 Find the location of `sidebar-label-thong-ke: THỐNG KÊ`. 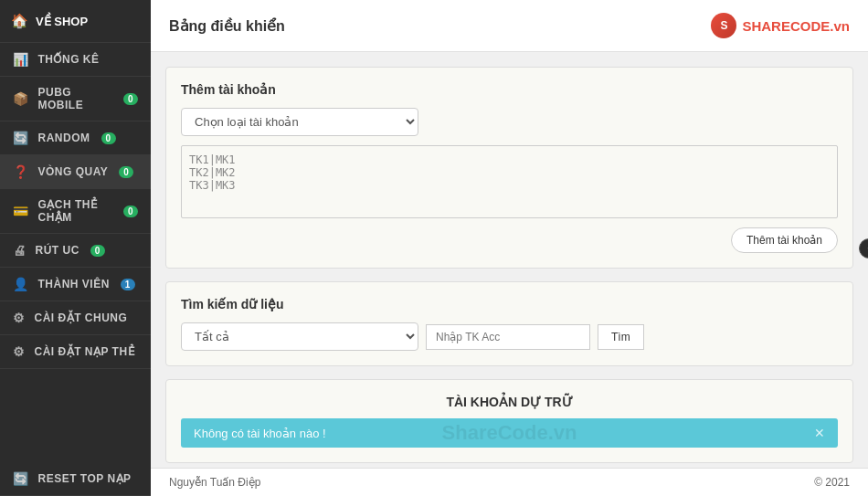

sidebar-label-thong-ke: THỐNG KÊ is located at coordinates (69, 59).